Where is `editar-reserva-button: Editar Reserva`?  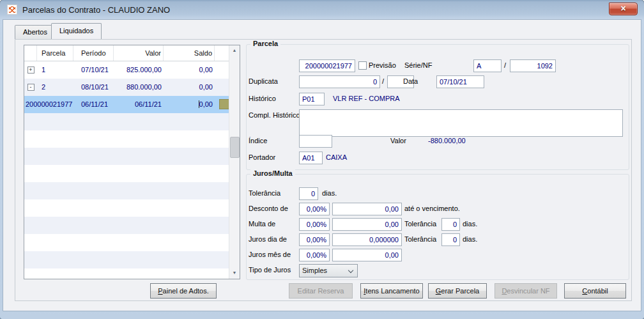 editar-reserva-button: Editar Reserva is located at coordinates (321, 291).